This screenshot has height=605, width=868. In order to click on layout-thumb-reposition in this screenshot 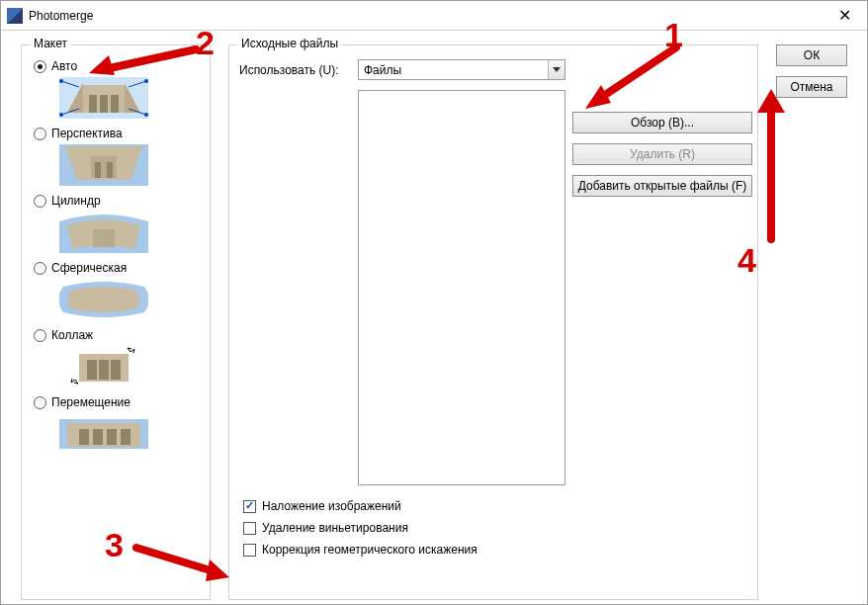, I will do `click(104, 434)`.